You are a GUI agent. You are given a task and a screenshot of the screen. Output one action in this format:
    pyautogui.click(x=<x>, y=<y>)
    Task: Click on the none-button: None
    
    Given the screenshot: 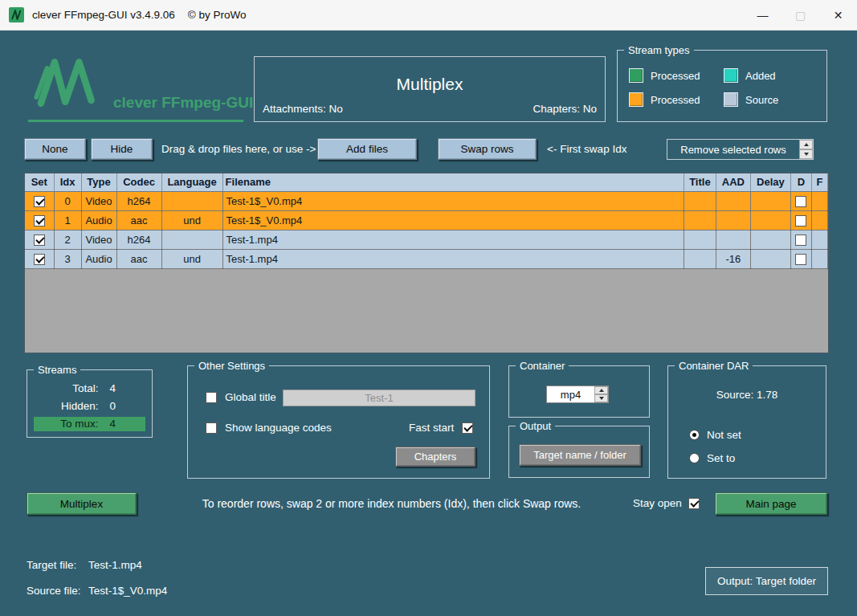 What is the action you would take?
    pyautogui.click(x=55, y=149)
    